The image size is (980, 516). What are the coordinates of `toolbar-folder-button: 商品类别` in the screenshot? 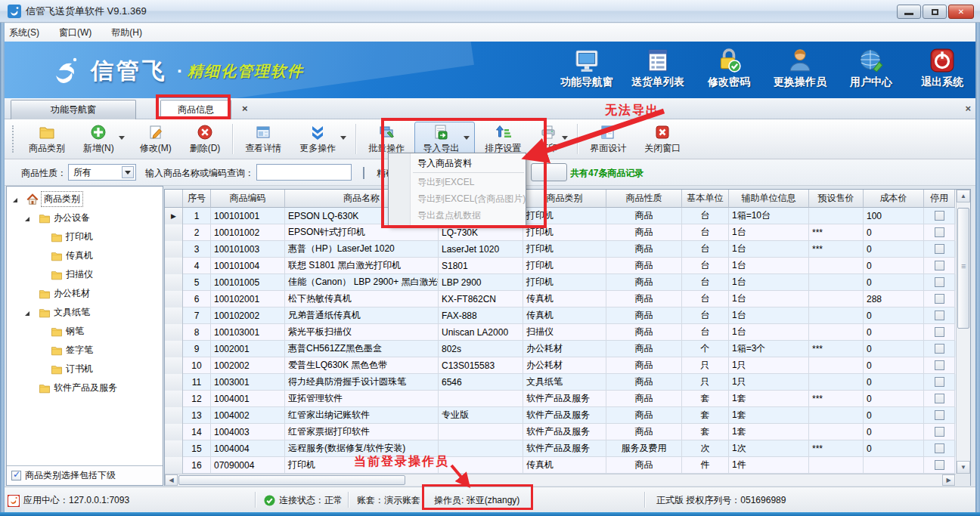 It's located at (47, 139).